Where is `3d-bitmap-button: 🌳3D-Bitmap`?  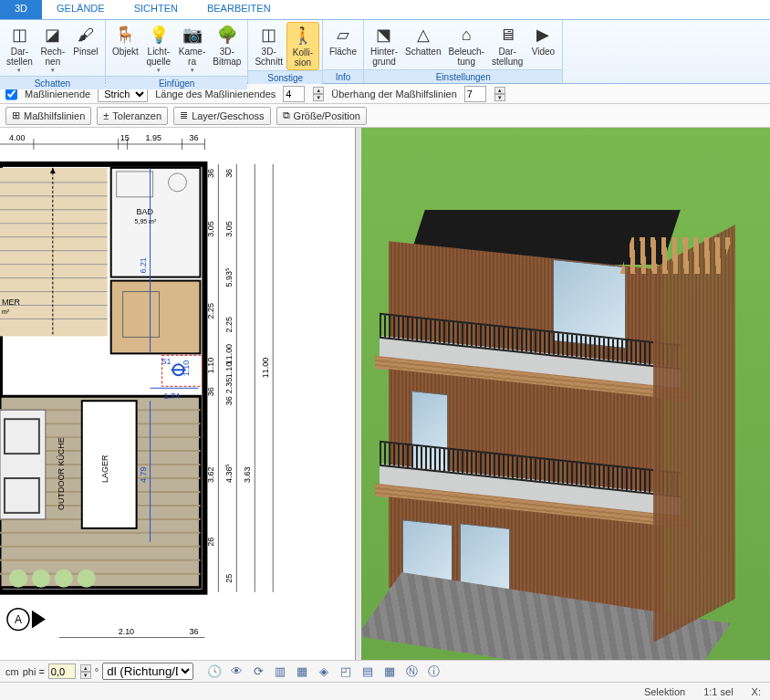 3d-bitmap-button: 🌳3D-Bitmap is located at coordinates (226, 46).